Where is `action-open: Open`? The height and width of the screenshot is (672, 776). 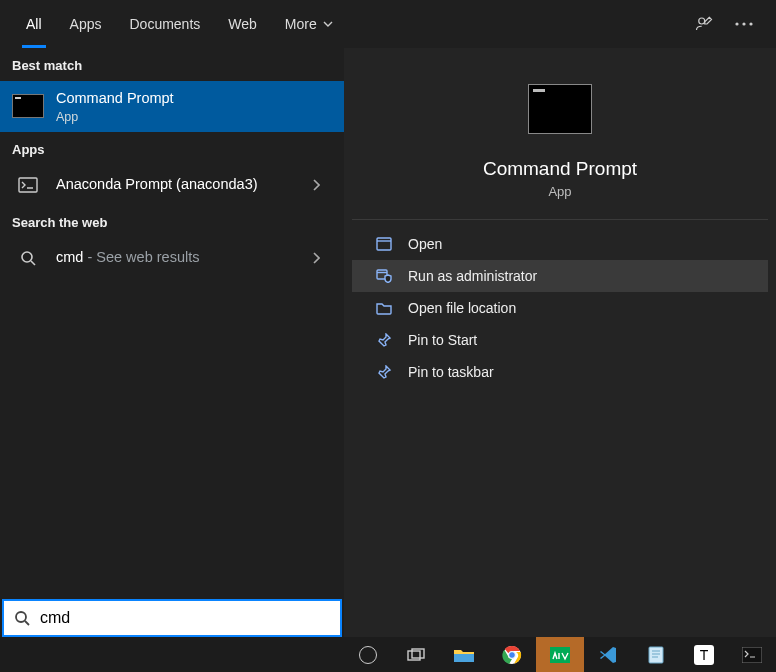 action-open: Open is located at coordinates (560, 244).